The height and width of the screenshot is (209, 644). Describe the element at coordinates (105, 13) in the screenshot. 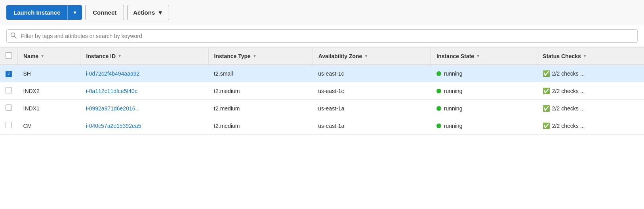

I see `connect-button: Connect` at that location.